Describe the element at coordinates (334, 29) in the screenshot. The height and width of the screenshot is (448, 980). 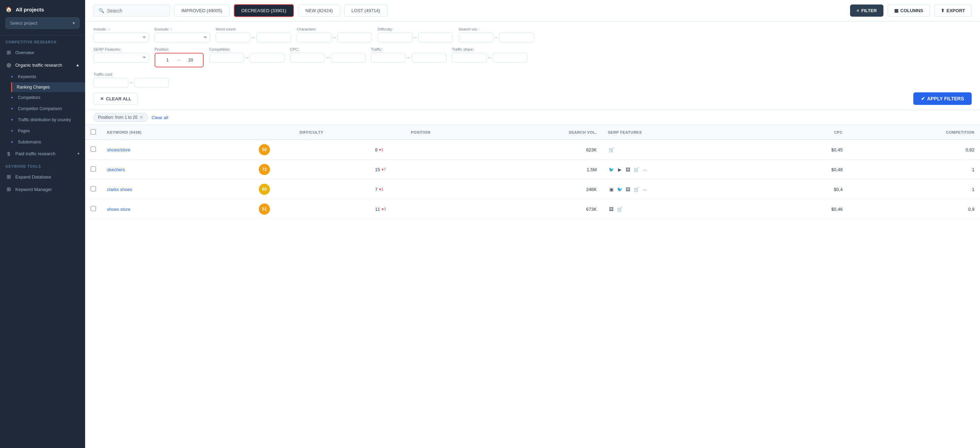
I see `characters-label: Characters:` at that location.